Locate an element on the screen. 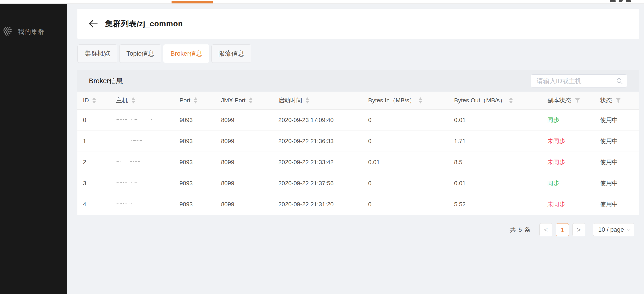 The image size is (644, 294). page-header: 集群列表/zj_common is located at coordinates (358, 24).